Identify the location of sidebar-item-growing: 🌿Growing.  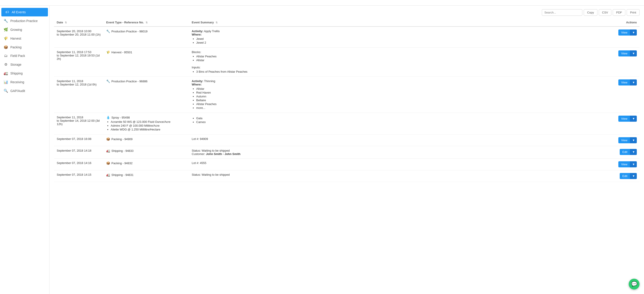
(24, 30).